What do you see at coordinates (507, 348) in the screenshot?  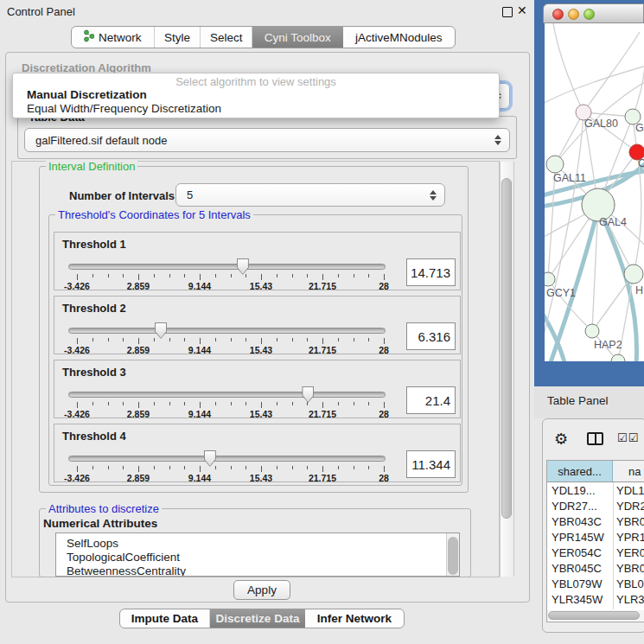 I see `settings-scrollbar-thumb` at bounding box center [507, 348].